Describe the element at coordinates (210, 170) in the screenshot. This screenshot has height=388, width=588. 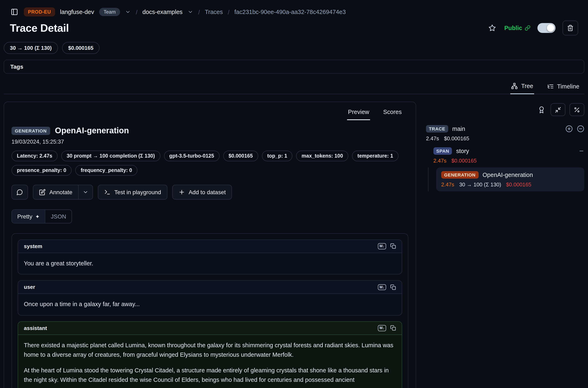
I see `observation-metadata-row-2: presence_penalty: 0 frequency_penalty: 0` at that location.